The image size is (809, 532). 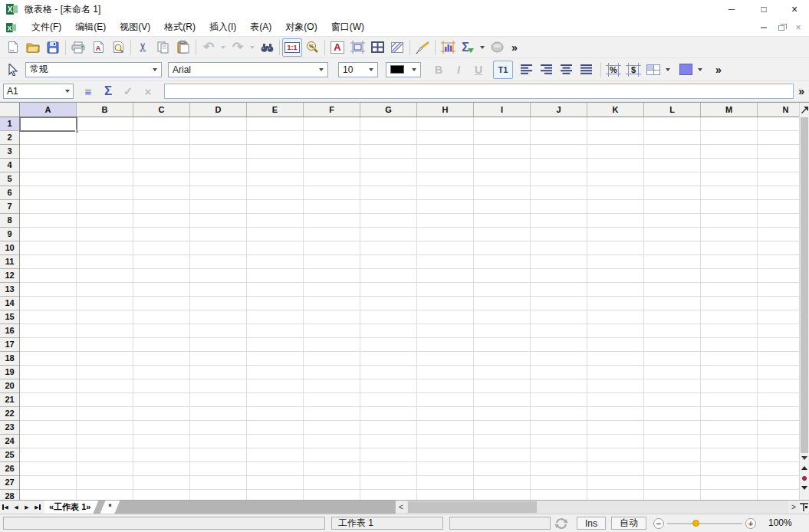 What do you see at coordinates (798, 28) in the screenshot?
I see `doc-close-button: ×` at bounding box center [798, 28].